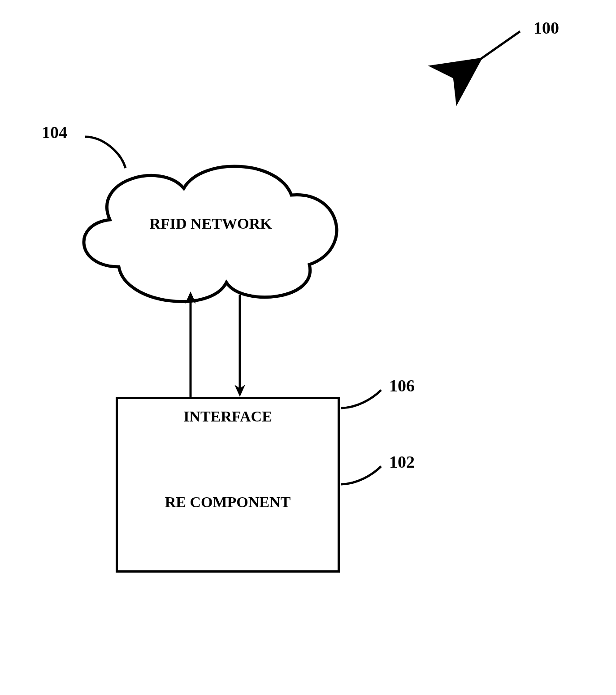 The width and height of the screenshot is (616, 695). I want to click on ref-104-leader, so click(96, 152).